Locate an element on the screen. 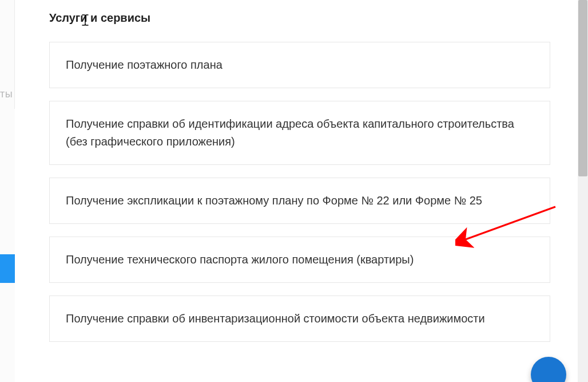 This screenshot has width=588, height=382. service-label: Получение технического паспорта жилого п… is located at coordinates (240, 259).